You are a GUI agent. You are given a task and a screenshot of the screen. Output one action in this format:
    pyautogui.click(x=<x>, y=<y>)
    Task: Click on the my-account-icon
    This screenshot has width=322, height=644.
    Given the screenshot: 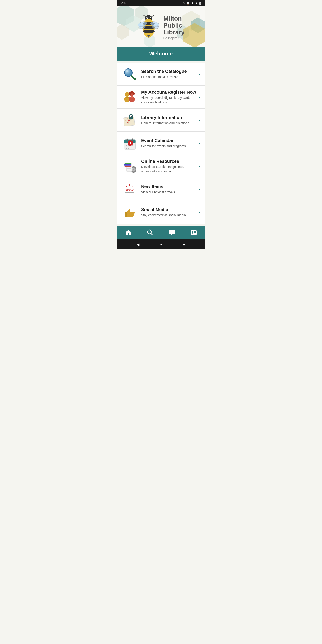 What is the action you would take?
    pyautogui.click(x=130, y=97)
    